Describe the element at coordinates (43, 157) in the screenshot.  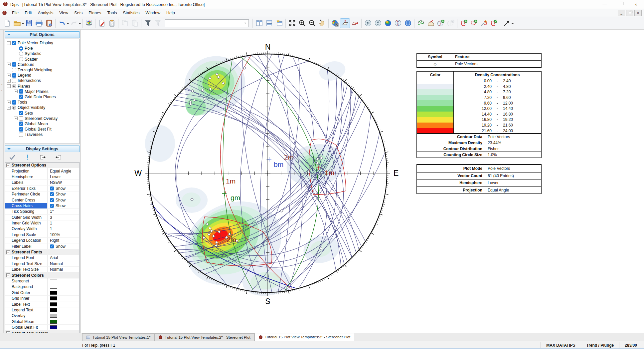
I see `export-settings-button` at that location.